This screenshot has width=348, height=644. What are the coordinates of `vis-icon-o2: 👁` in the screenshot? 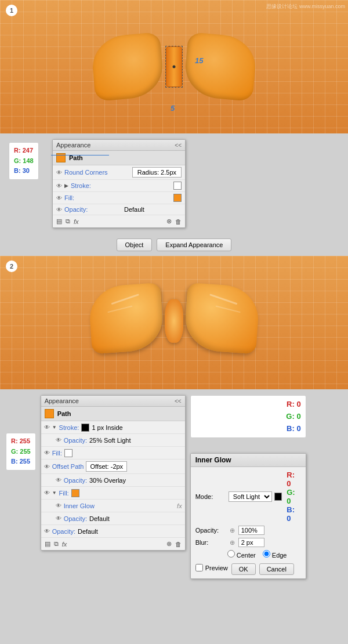 It's located at (59, 480).